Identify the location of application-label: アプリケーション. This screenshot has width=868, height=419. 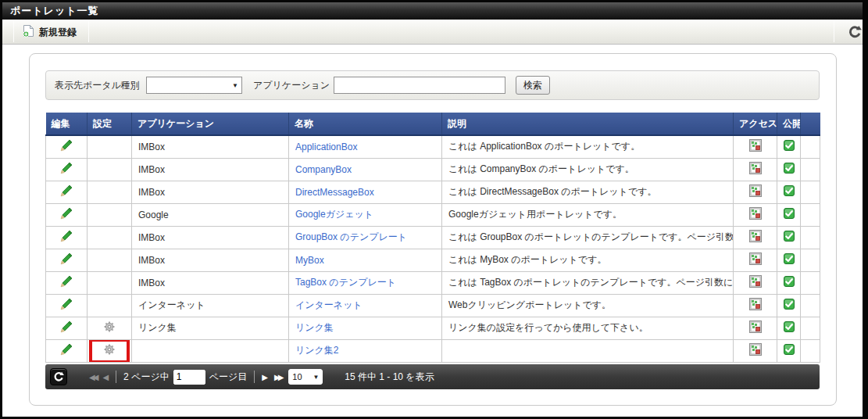
(291, 86).